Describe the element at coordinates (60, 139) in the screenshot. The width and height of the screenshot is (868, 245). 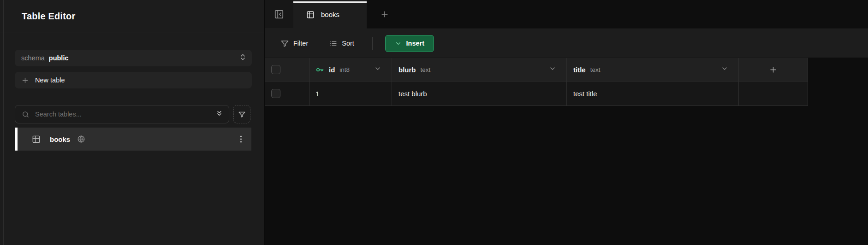
I see `sidebar-item-label: books` at that location.